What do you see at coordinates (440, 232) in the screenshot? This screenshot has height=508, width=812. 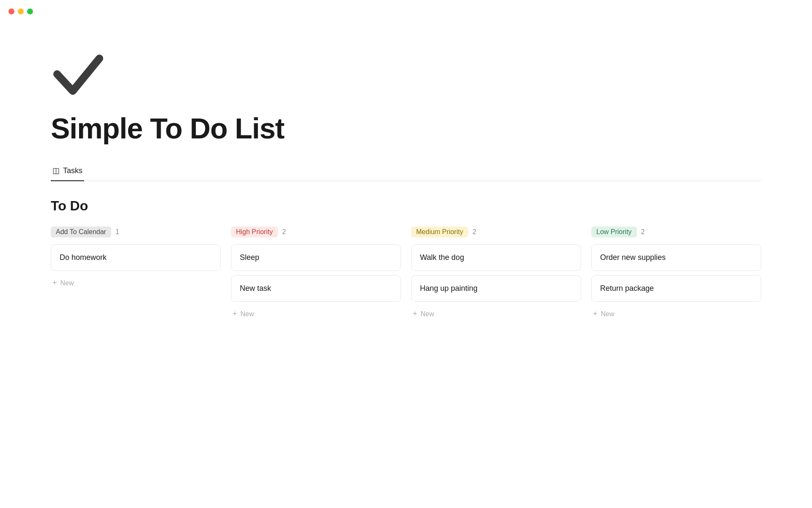 I see `column-badge-medium-priority: Medium Priority` at bounding box center [440, 232].